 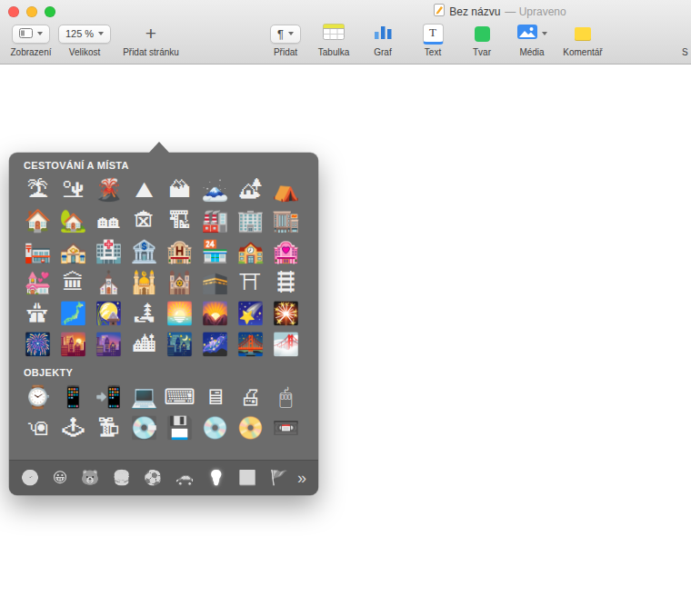 What do you see at coordinates (215, 344) in the screenshot?
I see `emoji-item: 🌌` at bounding box center [215, 344].